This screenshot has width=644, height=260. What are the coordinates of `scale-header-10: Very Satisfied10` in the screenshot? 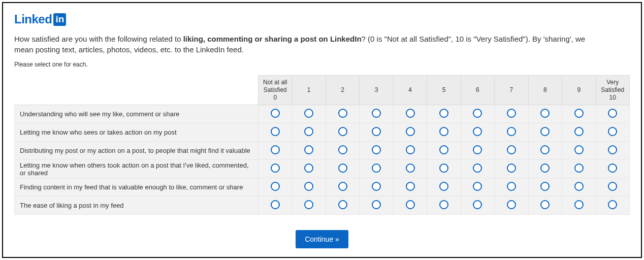 It's located at (613, 90).